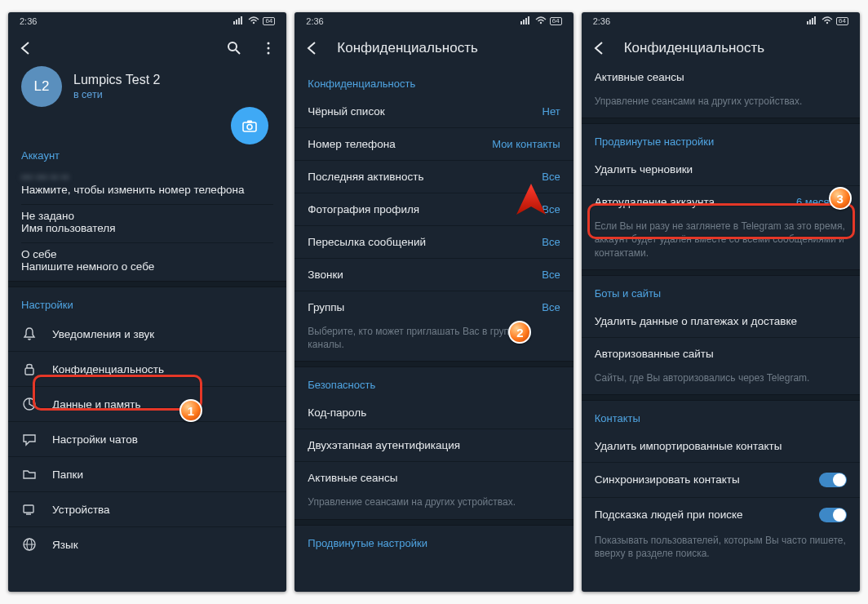 The height and width of the screenshot is (604, 868). Describe the element at coordinates (434, 21) in the screenshot. I see `status-bar: 2:36 64` at that location.